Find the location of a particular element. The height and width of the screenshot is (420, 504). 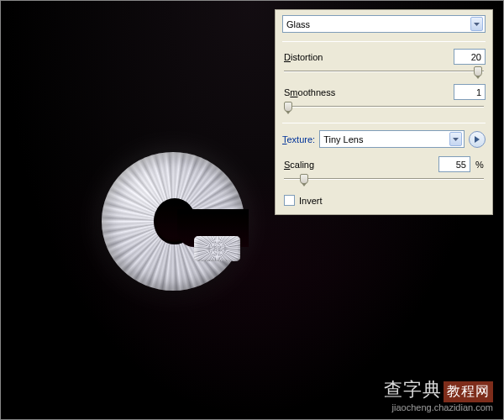

filter-type-select: Glass is located at coordinates (384, 24).